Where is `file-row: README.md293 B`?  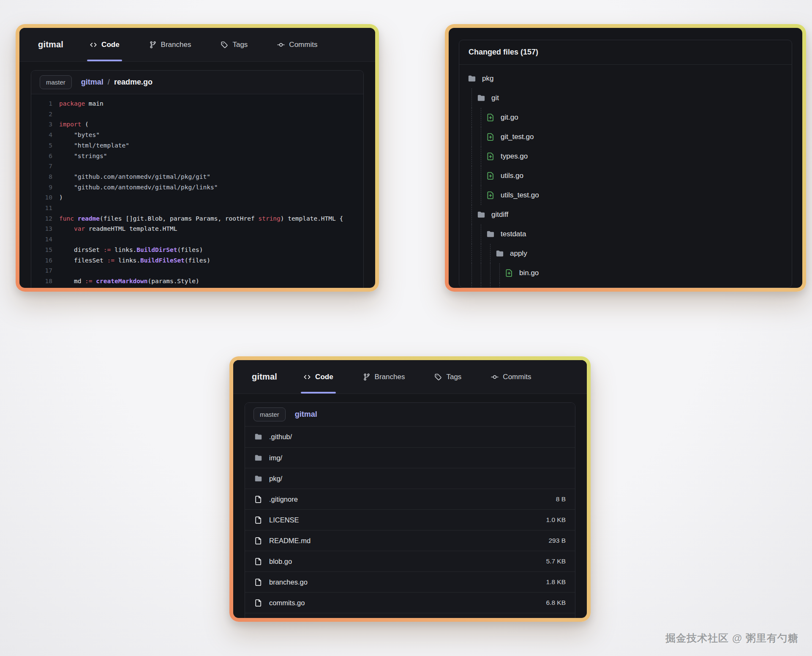
file-row: README.md293 B is located at coordinates (410, 540).